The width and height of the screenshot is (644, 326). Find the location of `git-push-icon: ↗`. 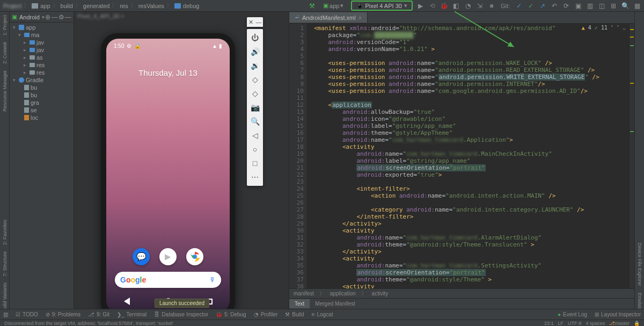

git-push-icon: ↗ is located at coordinates (543, 6).